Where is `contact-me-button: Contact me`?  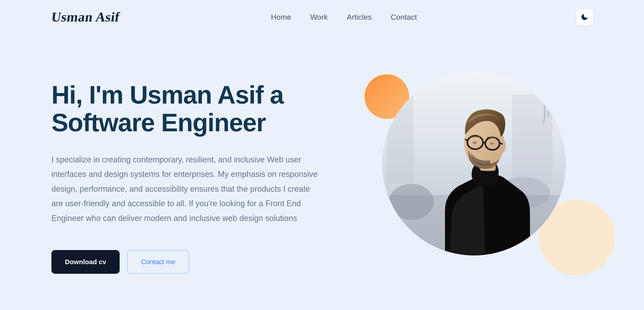 contact-me-button: Contact me is located at coordinates (158, 262).